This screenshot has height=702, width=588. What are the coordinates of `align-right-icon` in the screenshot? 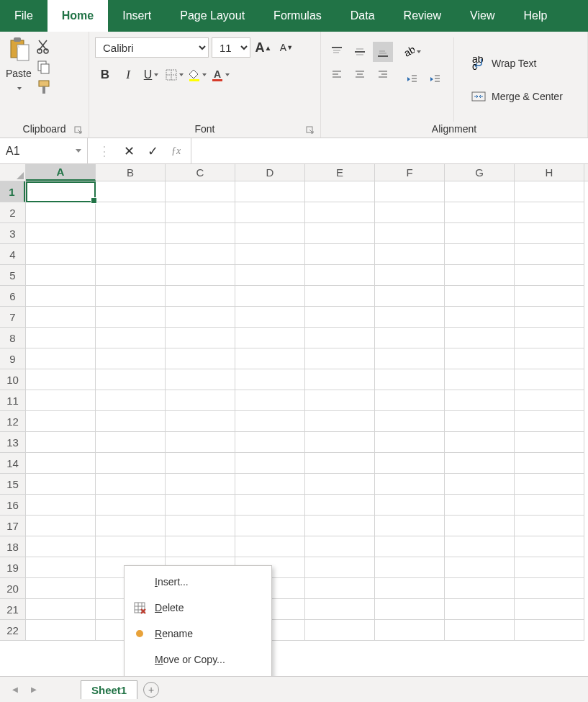 It's located at (383, 75).